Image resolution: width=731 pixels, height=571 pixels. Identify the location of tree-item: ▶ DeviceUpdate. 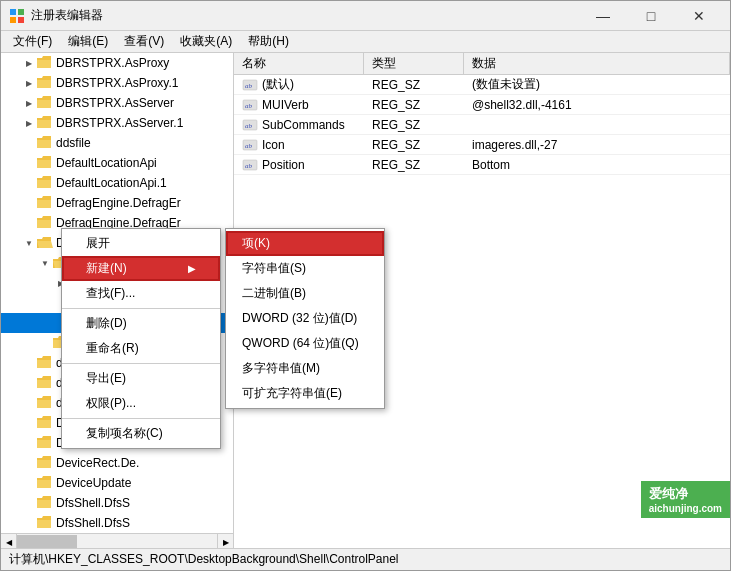
(117, 483).